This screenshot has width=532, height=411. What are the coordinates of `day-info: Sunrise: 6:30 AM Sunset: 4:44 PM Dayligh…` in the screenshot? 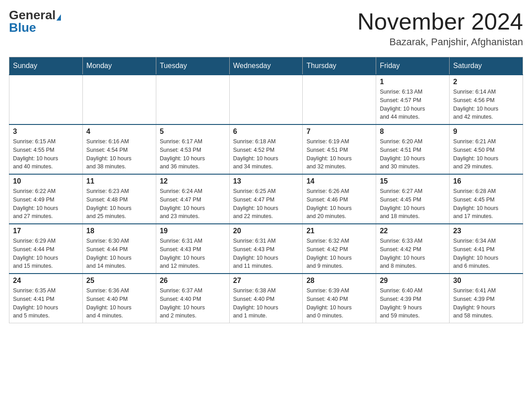 It's located at (119, 253).